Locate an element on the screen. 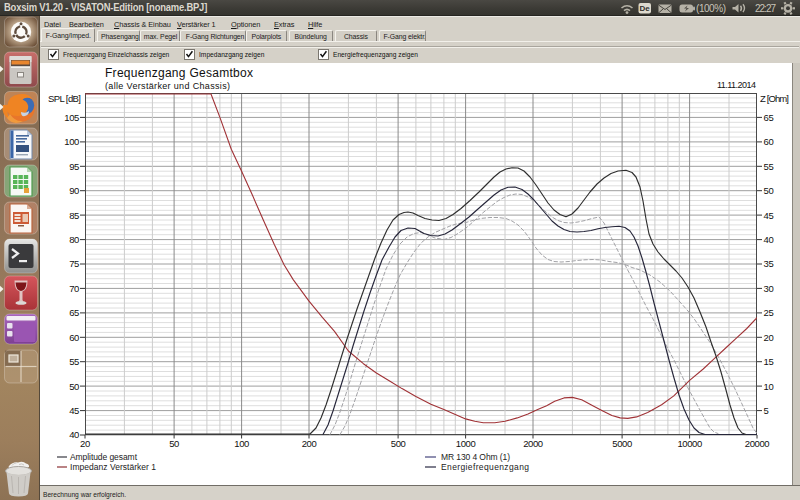 This screenshot has width=800, height=500. svg-text: 10000 is located at coordinates (690, 444).